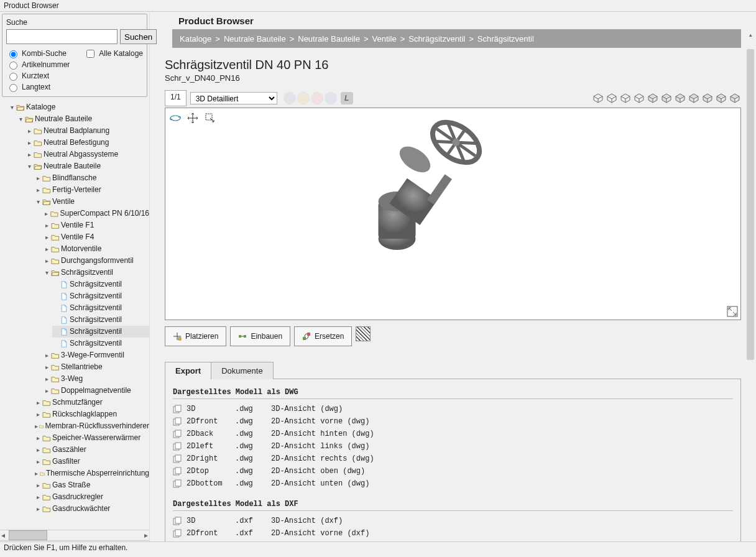 The height and width of the screenshot is (557, 756). Describe the element at coordinates (453, 421) in the screenshot. I see `export-row: 2Dfront.dwg2D-Ansicht vorne (dwg)` at that location.